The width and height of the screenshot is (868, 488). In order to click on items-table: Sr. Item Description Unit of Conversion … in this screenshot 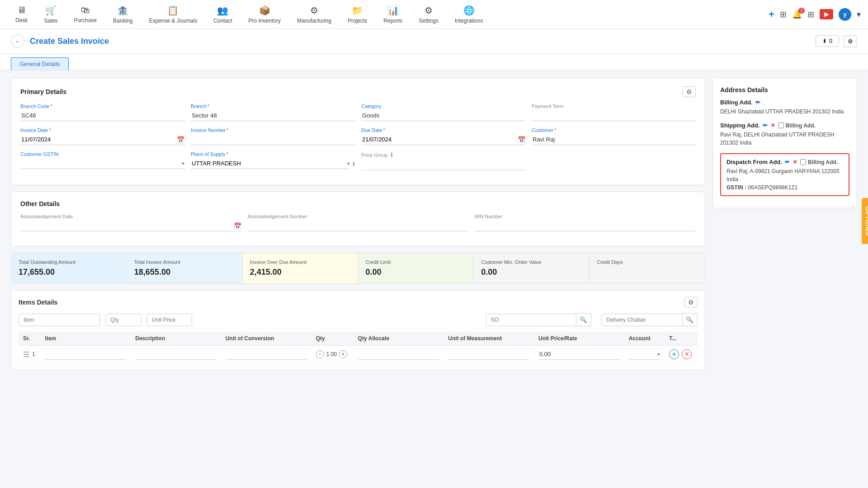, I will do `click(358, 347)`.